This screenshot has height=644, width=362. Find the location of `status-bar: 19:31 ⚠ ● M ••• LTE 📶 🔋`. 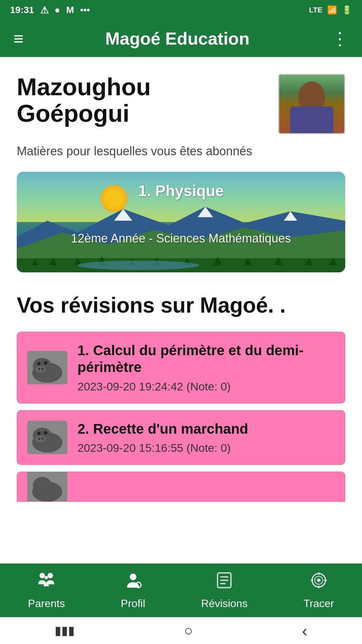

status-bar: 19:31 ⚠ ● M ••• LTE 📶 🔋 is located at coordinates (181, 10).